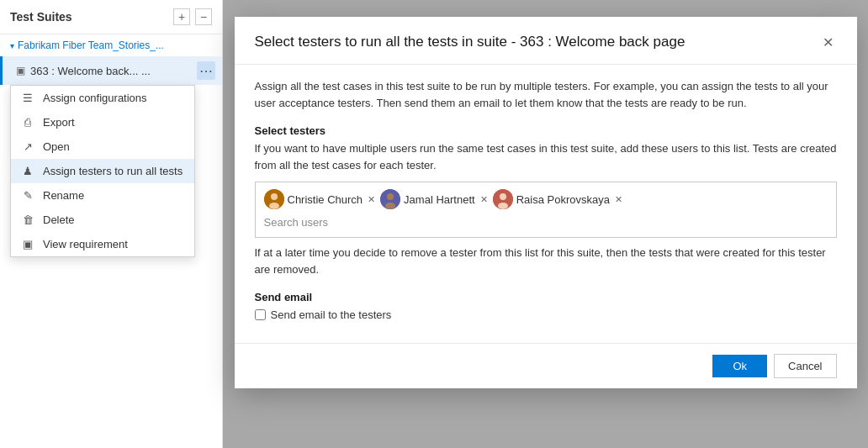  What do you see at coordinates (619, 200) in the screenshot?
I see `remove-raisa-button: ✕` at bounding box center [619, 200].